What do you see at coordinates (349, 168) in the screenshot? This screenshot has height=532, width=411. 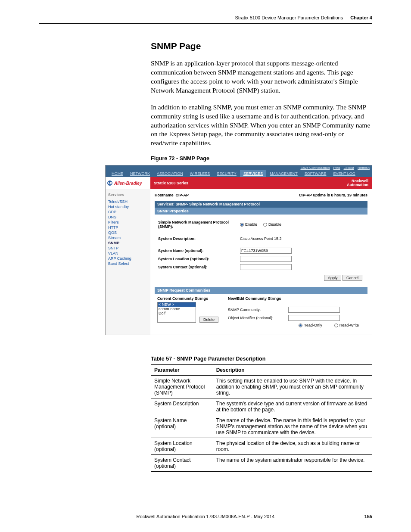 I see `logout-link: Logout` at bounding box center [349, 168].